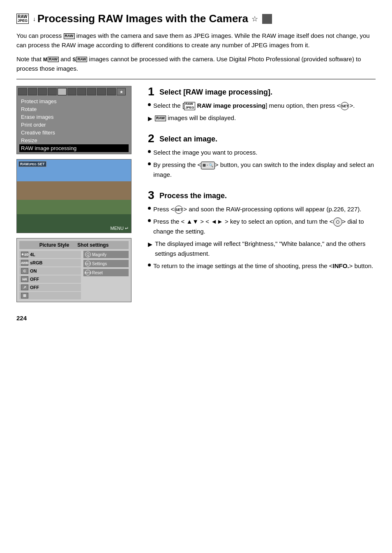 The width and height of the screenshot is (392, 553). What do you see at coordinates (262, 156) in the screenshot?
I see `step-2: 2 Select an image. Select the image you …` at bounding box center [262, 156].